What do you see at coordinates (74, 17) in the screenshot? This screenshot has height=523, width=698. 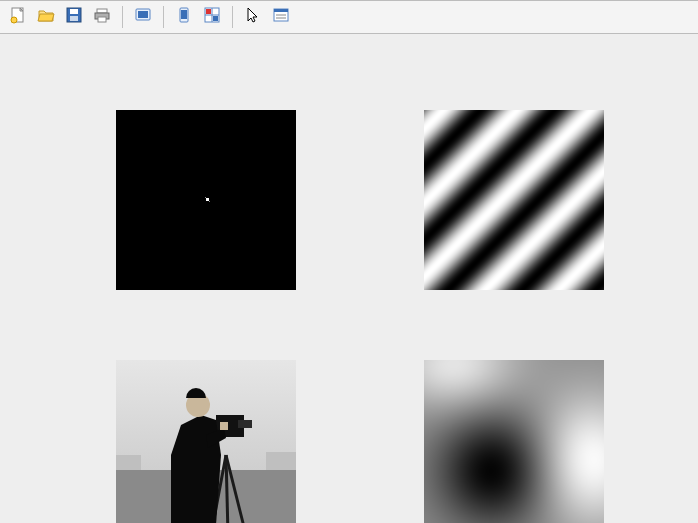 I see `save-icon` at bounding box center [74, 17].